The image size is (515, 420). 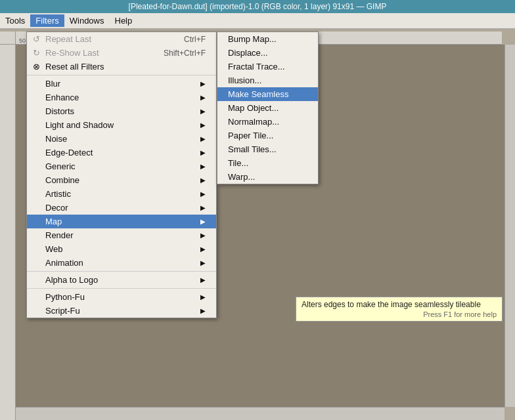 What do you see at coordinates (203, 262) in the screenshot?
I see `animation-arrow: ▶` at bounding box center [203, 262].